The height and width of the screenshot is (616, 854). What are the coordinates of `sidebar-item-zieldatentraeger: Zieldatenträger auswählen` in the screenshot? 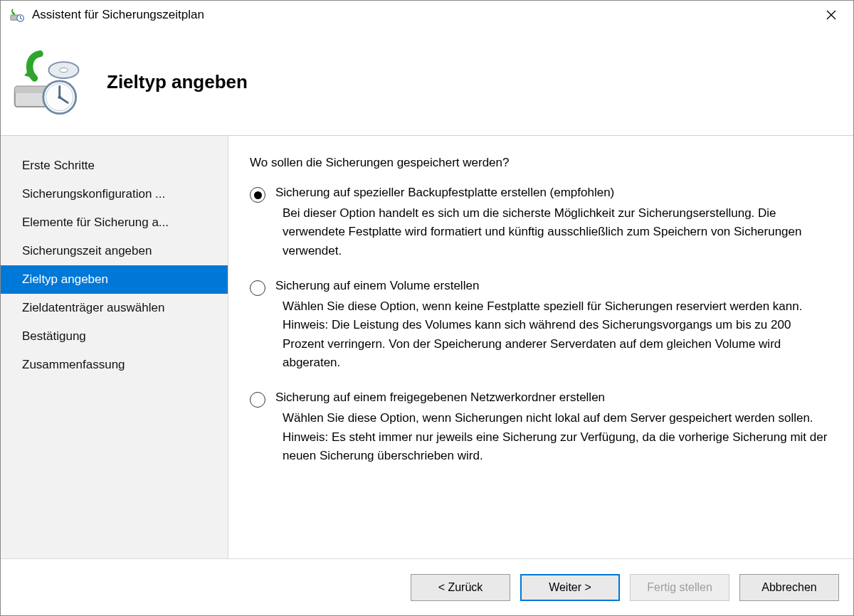 It's located at (114, 308).